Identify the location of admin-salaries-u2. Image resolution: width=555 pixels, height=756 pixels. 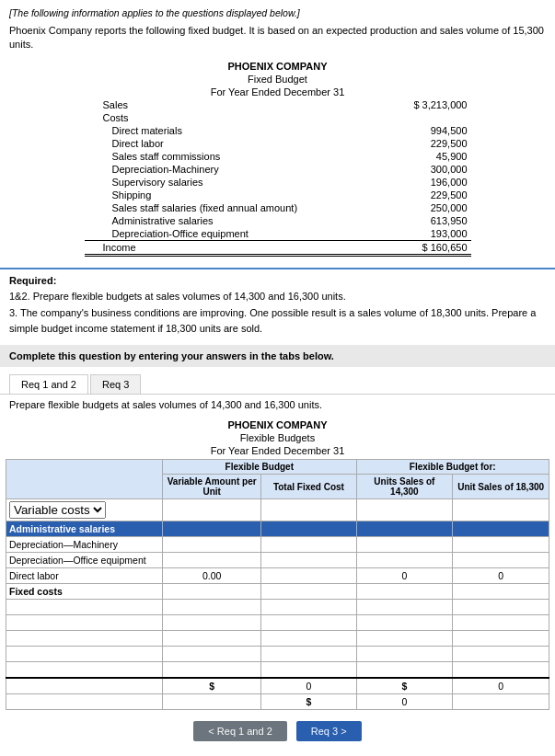
(501, 530).